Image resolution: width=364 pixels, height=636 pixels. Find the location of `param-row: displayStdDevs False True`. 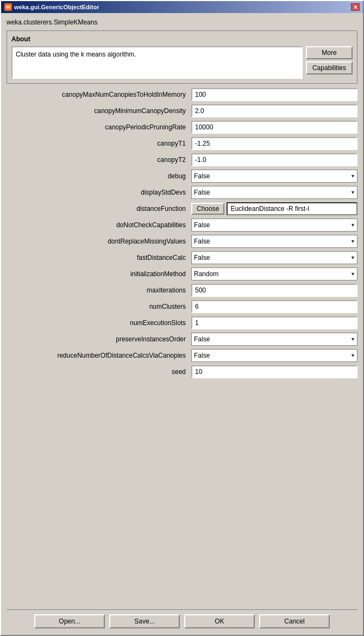

param-row: displayStdDevs False True is located at coordinates (182, 192).